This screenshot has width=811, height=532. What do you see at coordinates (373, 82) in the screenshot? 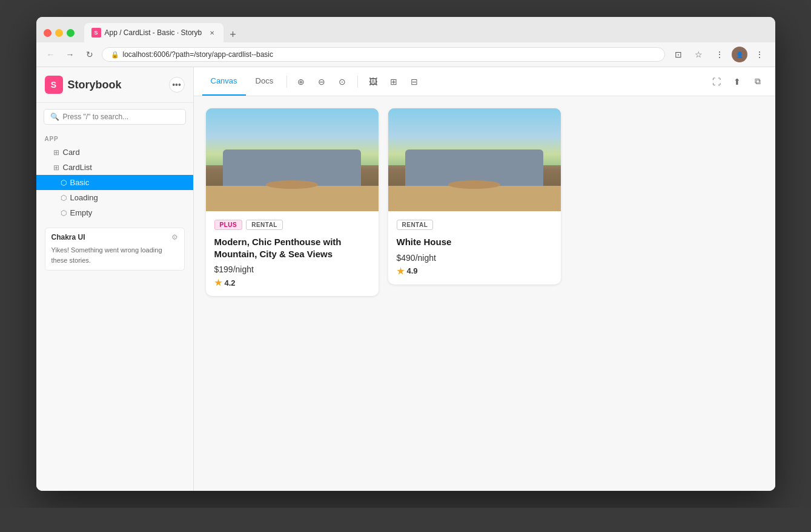
I see `single-view-button: 🖼` at bounding box center [373, 82].